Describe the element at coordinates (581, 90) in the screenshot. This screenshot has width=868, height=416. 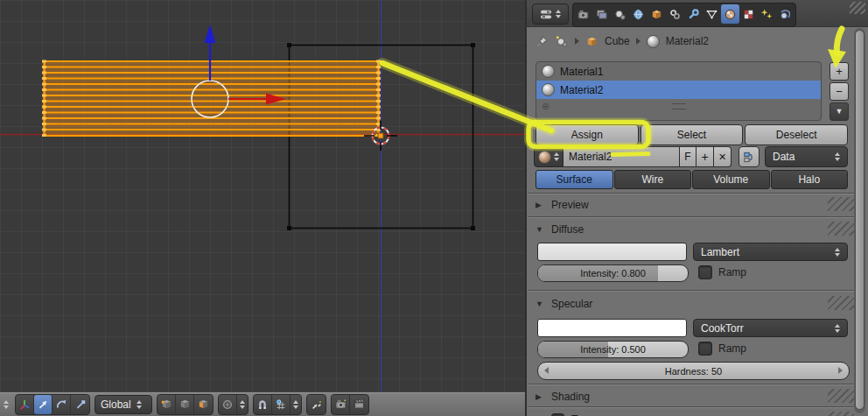
I see `material-slot-name: Material2` at that location.